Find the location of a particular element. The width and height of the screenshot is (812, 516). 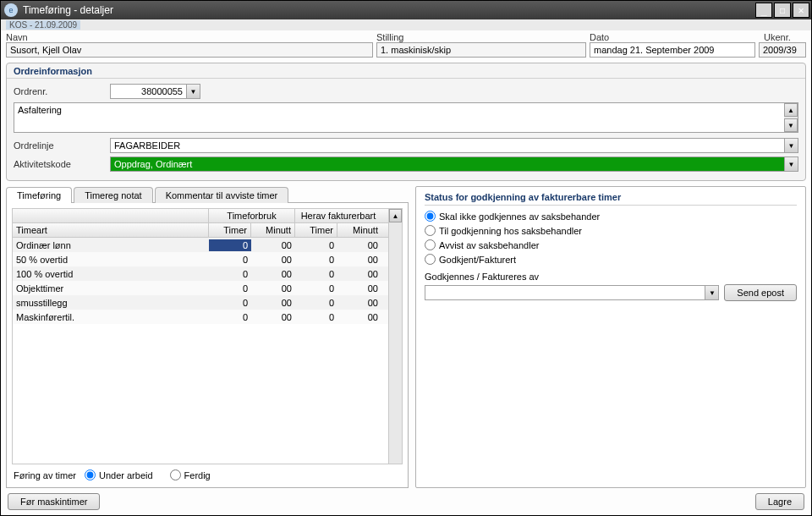

radio-godkjent: Godkjent/Fakturert is located at coordinates (606, 259).